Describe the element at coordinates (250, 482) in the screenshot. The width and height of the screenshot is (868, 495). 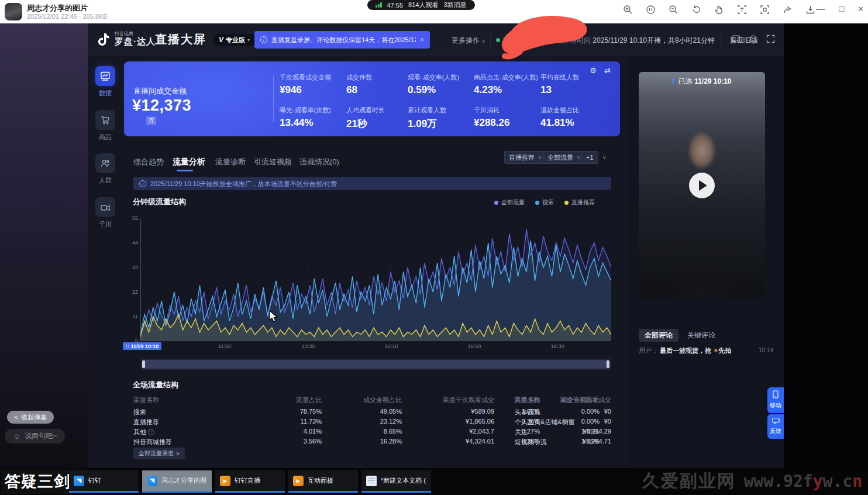
I see `taskbar-item-dingtalk-live: ▶ 钉钉直播` at that location.